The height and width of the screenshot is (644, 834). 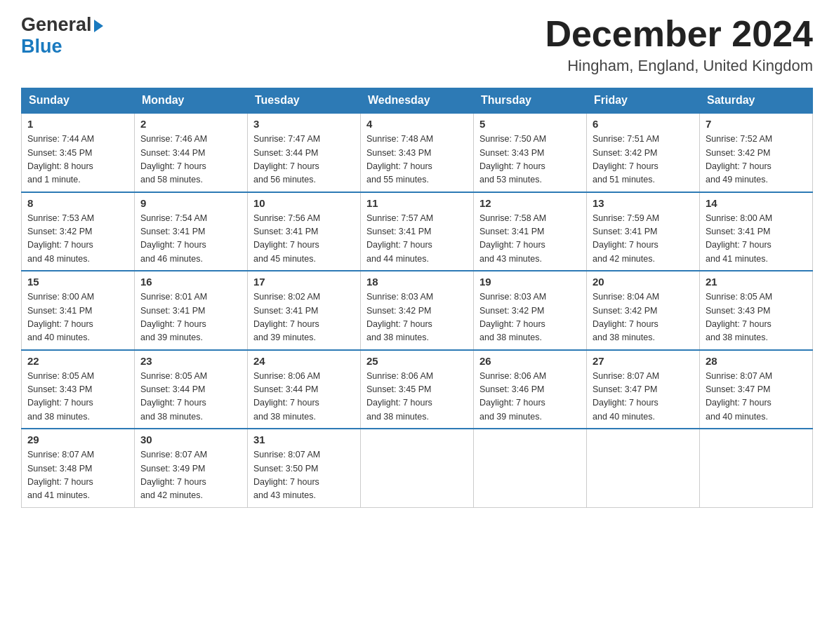 What do you see at coordinates (174, 317) in the screenshot?
I see `day-info: Sunrise: 8:01 AMSunset: 3:41 PMDaylight:…` at bounding box center [174, 317].